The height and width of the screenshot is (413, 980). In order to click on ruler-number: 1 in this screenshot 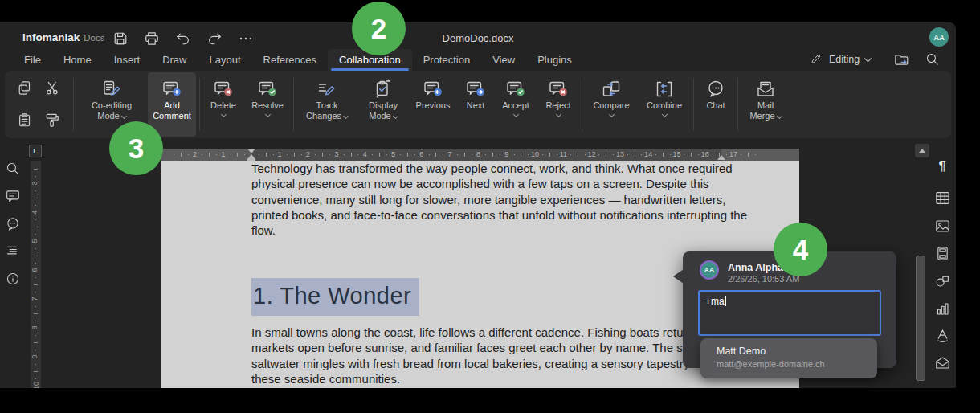, I will do `click(280, 154)`.